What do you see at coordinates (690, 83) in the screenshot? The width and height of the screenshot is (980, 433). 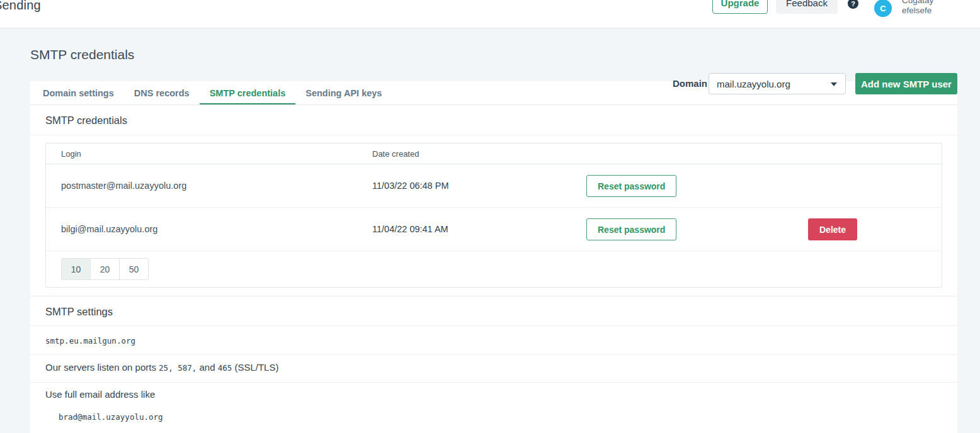 I see `domain-label: Domain` at bounding box center [690, 83].